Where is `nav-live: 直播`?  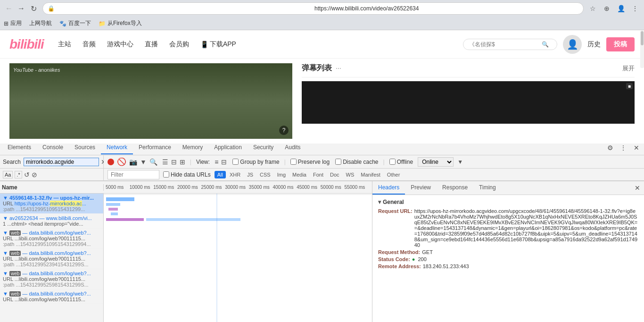
nav-live: 直播 is located at coordinates (151, 44).